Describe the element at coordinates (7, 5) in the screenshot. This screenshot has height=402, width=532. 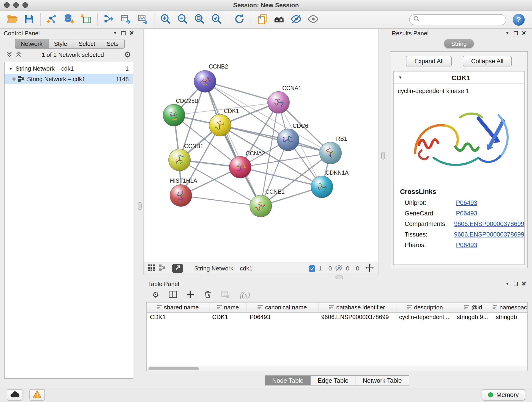
I see `window-close-button` at that location.